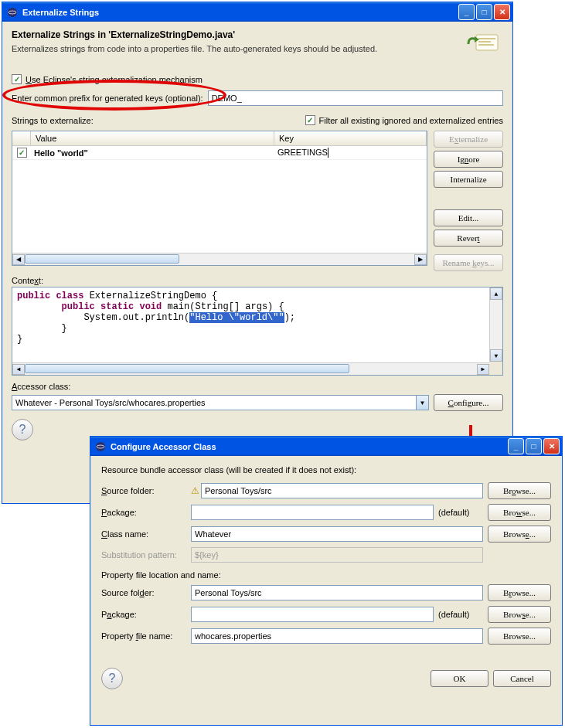 This screenshot has height=728, width=565. Describe the element at coordinates (195, 491) in the screenshot. I see `warning-icon: ⚠` at that location.